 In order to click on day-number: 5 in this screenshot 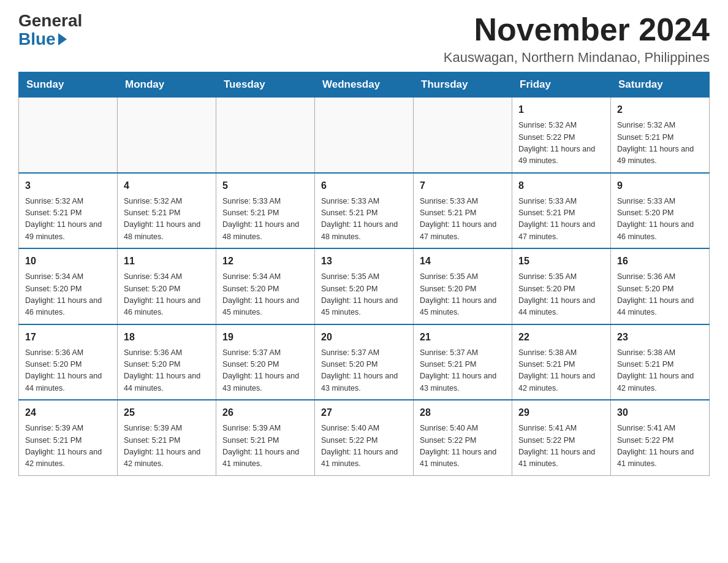, I will do `click(265, 186)`.